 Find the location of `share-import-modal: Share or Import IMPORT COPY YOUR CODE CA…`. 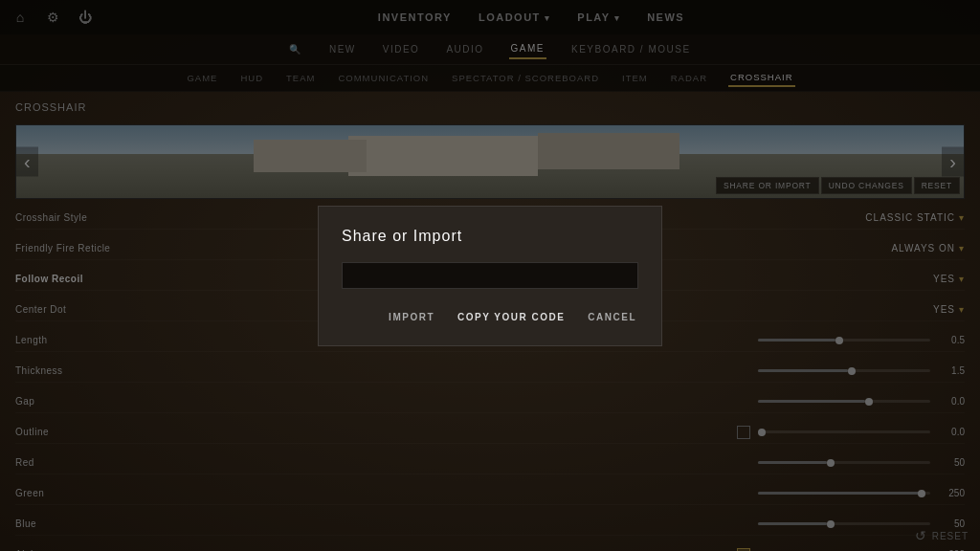

share-import-modal: Share or Import IMPORT COPY YOUR CODE CA… is located at coordinates (490, 276).